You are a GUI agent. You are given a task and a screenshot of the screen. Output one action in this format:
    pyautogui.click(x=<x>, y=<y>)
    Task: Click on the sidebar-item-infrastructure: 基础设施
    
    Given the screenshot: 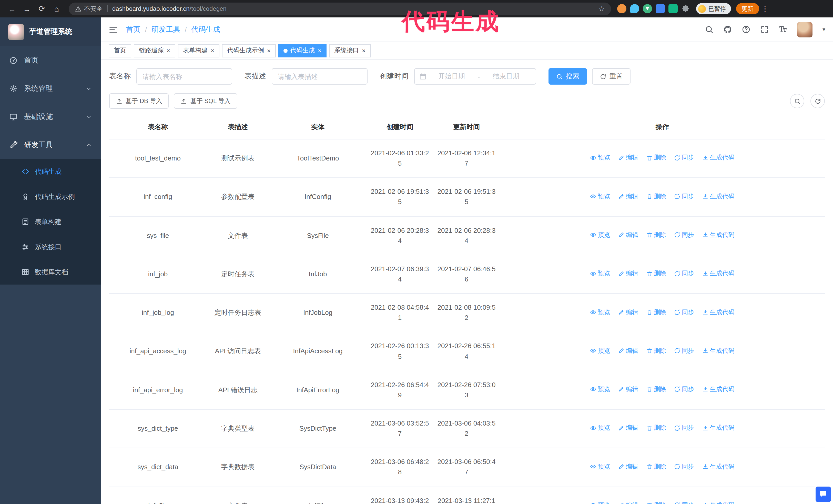 What is the action you would take?
    pyautogui.click(x=51, y=117)
    